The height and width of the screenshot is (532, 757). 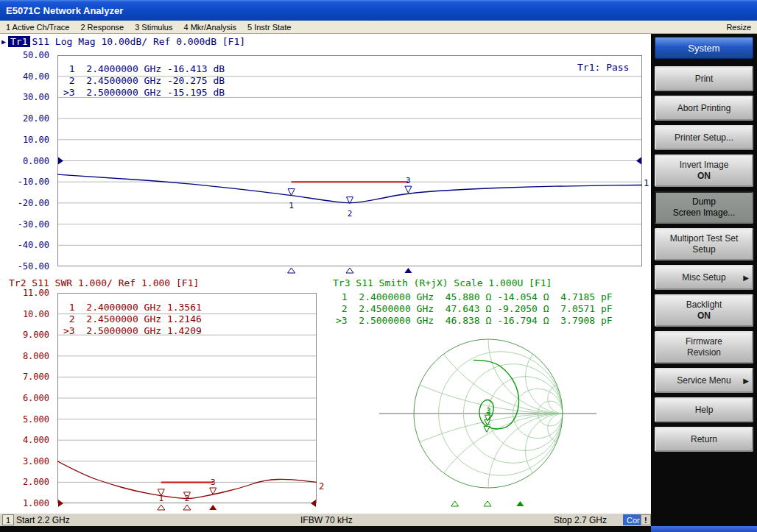 What do you see at coordinates (133, 308) in the screenshot?
I see `marker-readout-row: 1 2.4000000 GHz 1.3561` at bounding box center [133, 308].